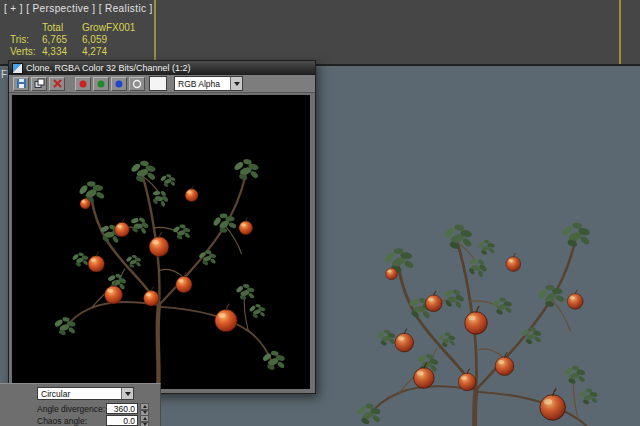  What do you see at coordinates (22, 84) in the screenshot?
I see `disk-icon` at bounding box center [22, 84].